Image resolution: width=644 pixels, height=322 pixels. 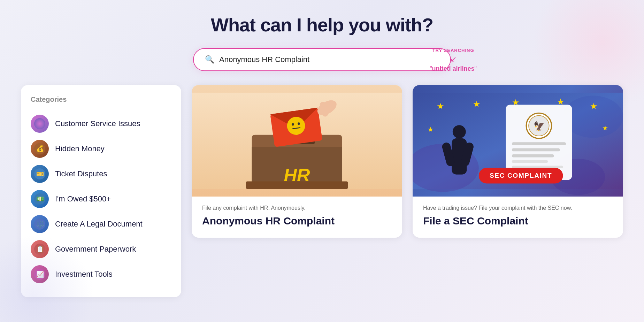 What do you see at coordinates (322, 25) in the screenshot?
I see `page-title: What can I help you with?` at bounding box center [322, 25].